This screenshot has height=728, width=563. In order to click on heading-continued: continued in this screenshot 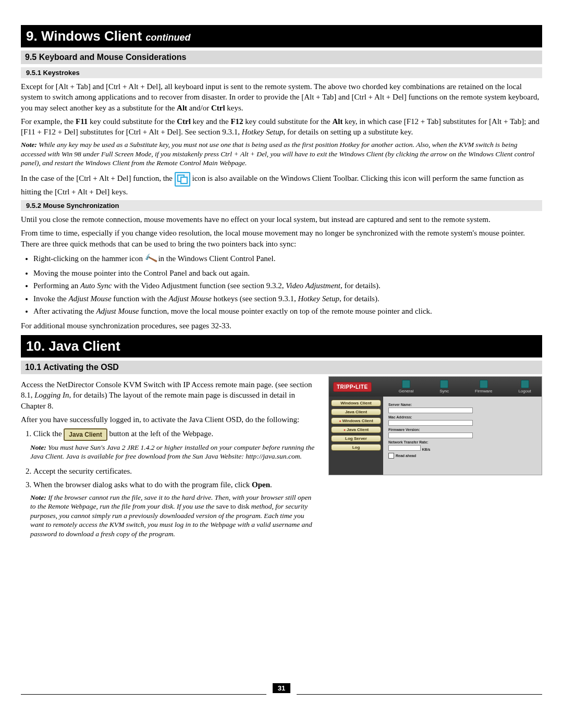, I will do `click(168, 38)`.